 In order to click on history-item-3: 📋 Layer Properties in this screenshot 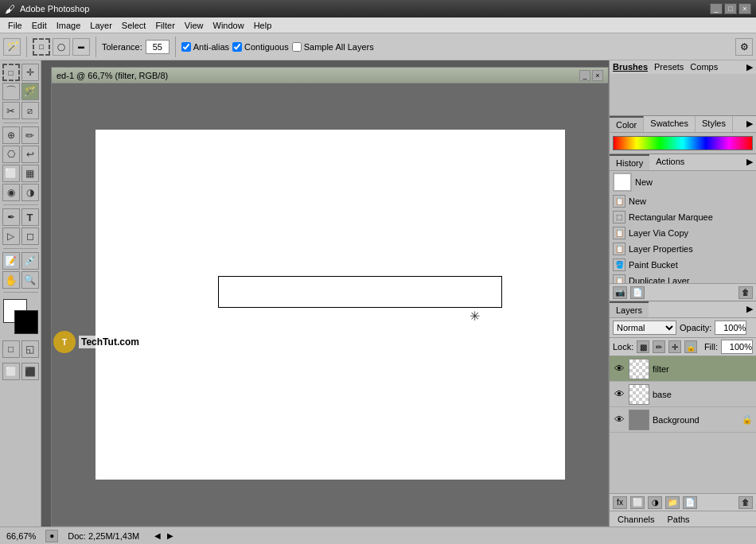, I will do `click(683, 249)`.